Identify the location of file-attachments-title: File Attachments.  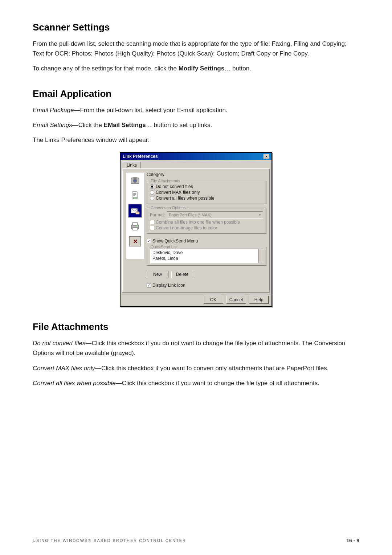
(166, 181).